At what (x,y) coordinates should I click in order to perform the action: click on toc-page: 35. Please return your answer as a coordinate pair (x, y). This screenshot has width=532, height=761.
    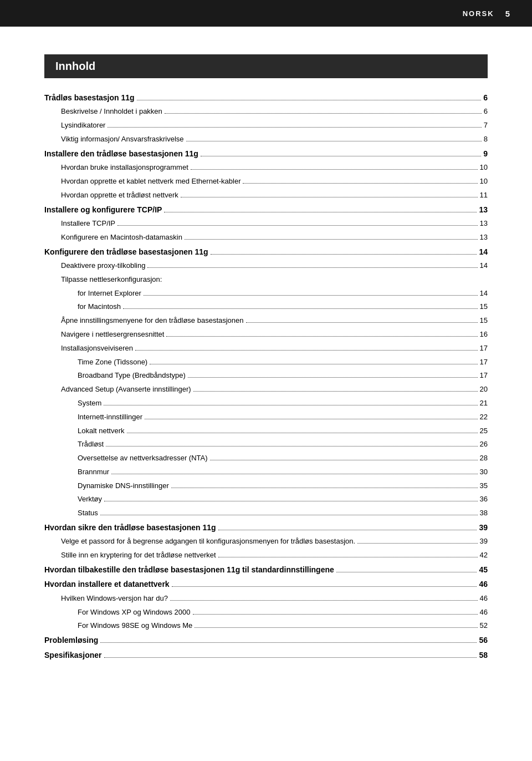
    Looking at the image, I should click on (484, 486).